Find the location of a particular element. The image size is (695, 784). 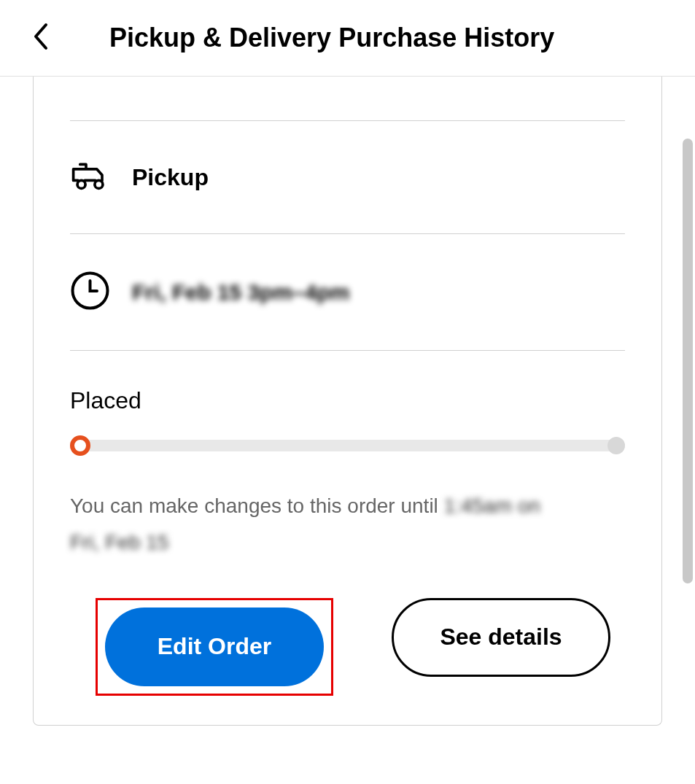

status-label: Placed is located at coordinates (347, 401).